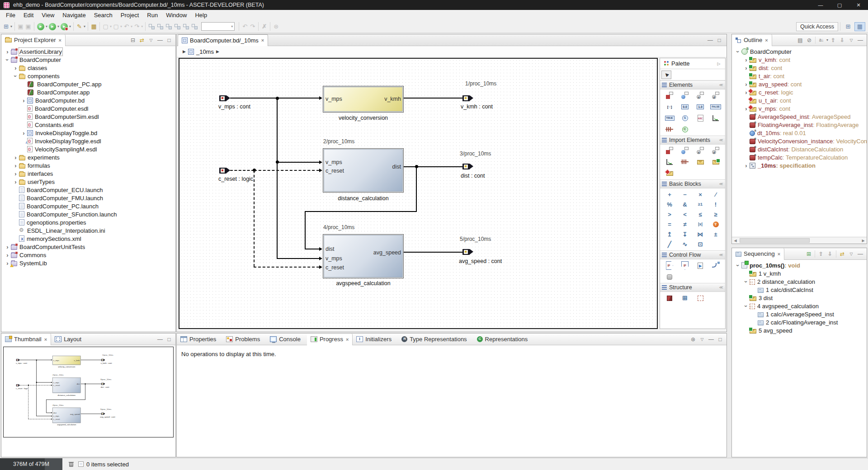 This screenshot has width=868, height=470. I want to click on sequencing-row: 1 calc/distCalcInst, so click(799, 290).